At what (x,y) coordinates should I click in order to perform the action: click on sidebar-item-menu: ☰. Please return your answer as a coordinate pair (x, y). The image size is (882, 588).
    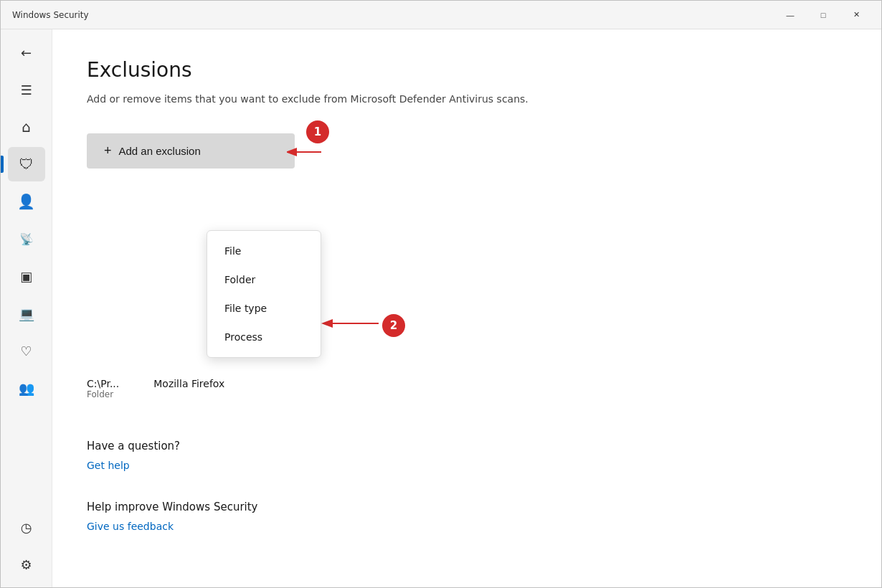
    Looking at the image, I should click on (27, 90).